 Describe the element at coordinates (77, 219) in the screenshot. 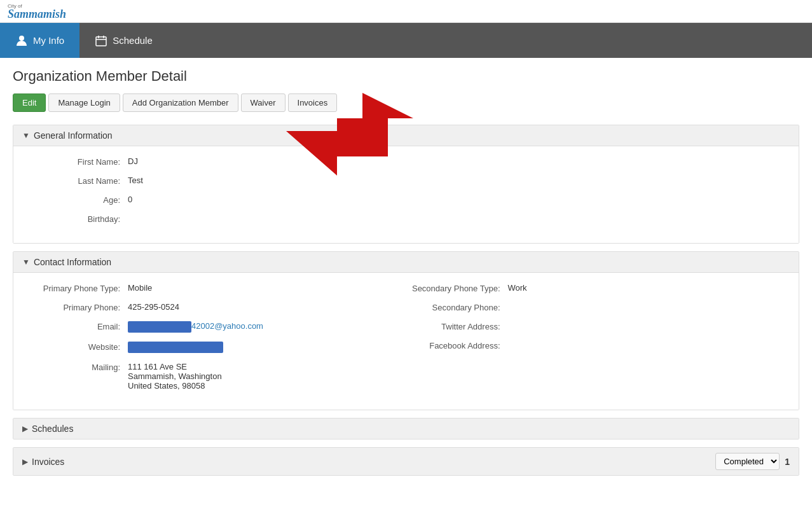

I see `birthday-label: Birthday:` at that location.